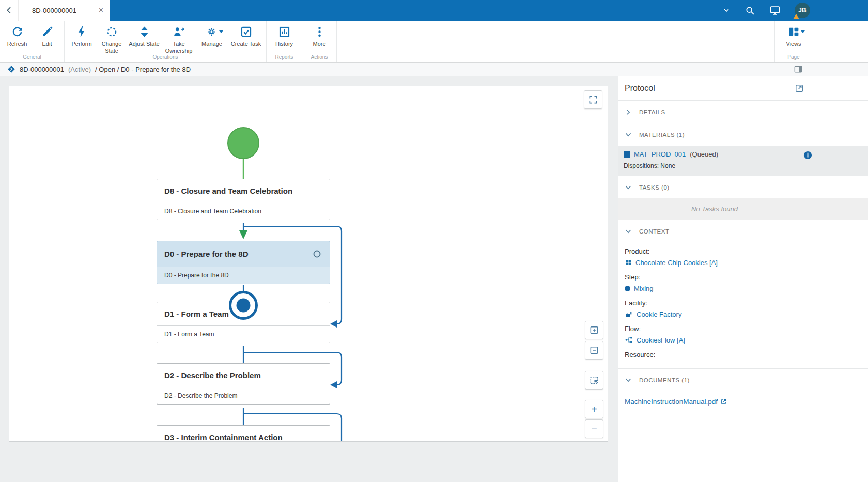  What do you see at coordinates (284, 58) in the screenshot?
I see `group-label-reports: Reports` at bounding box center [284, 58].